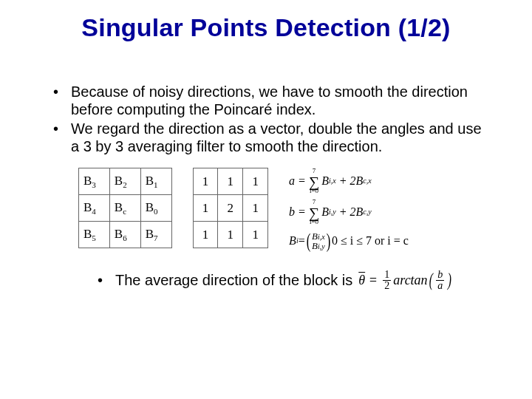 This screenshot has height=399, width=532. What do you see at coordinates (231, 208) in the screenshot?
I see `cell: 2` at bounding box center [231, 208].